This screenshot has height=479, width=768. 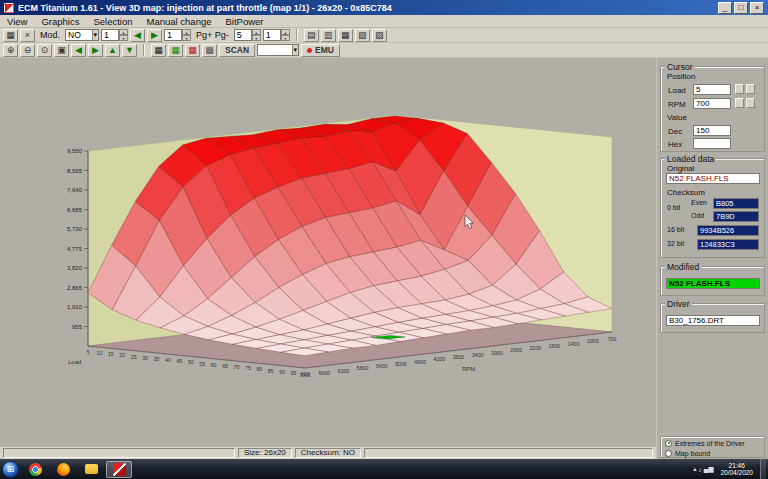 I want to click on bit0-label: 0 bit, so click(x=674, y=208).